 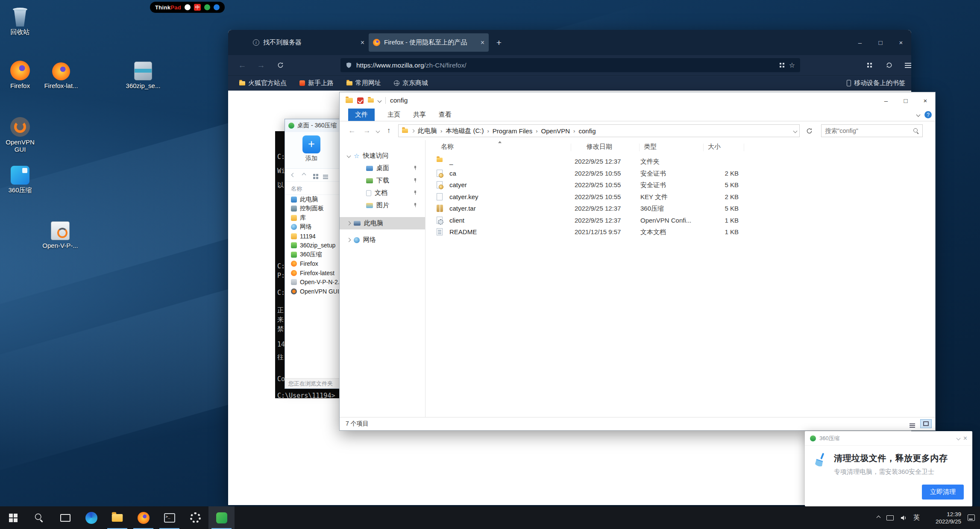 What do you see at coordinates (144, 518) in the screenshot?
I see `taskbar-firefox-button` at bounding box center [144, 518].